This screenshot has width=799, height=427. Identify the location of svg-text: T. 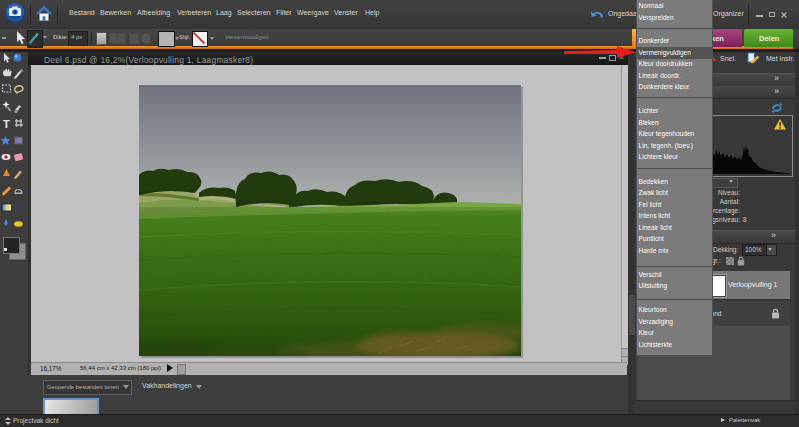
(6, 124).